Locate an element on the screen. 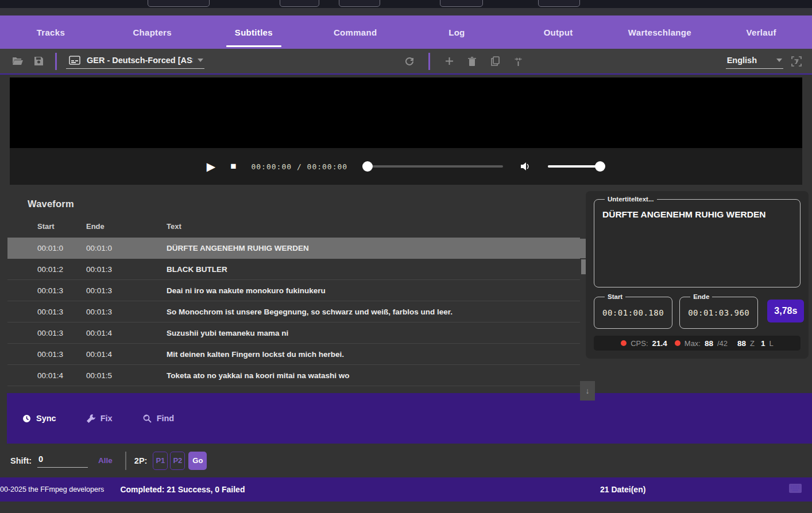 The image size is (812, 513). max-label: Max: is located at coordinates (693, 343).